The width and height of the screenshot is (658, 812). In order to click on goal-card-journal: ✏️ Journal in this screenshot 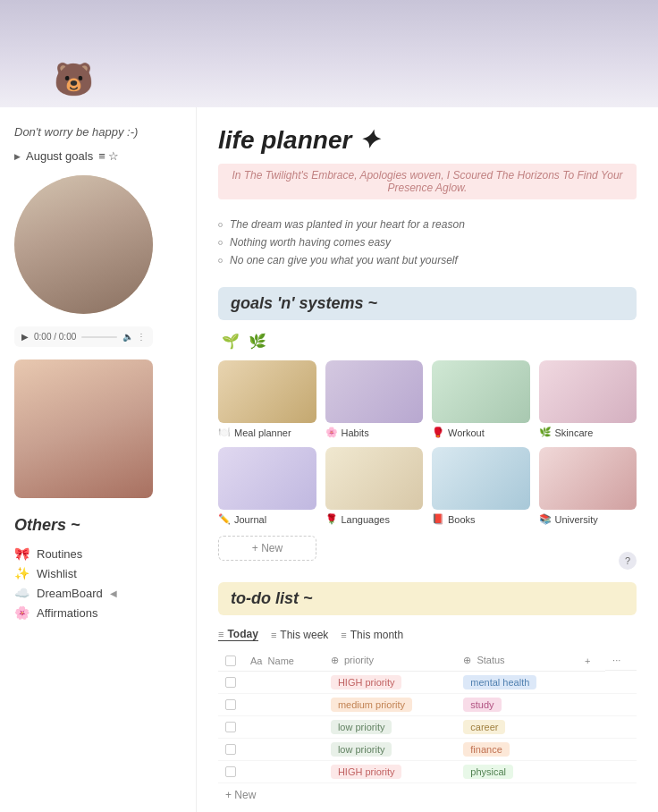, I will do `click(267, 486)`.